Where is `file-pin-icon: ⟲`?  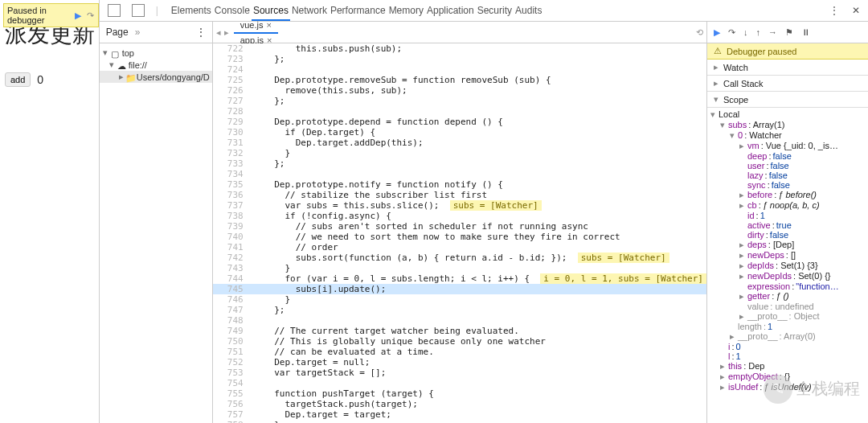 file-pin-icon: ⟲ is located at coordinates (699, 32).